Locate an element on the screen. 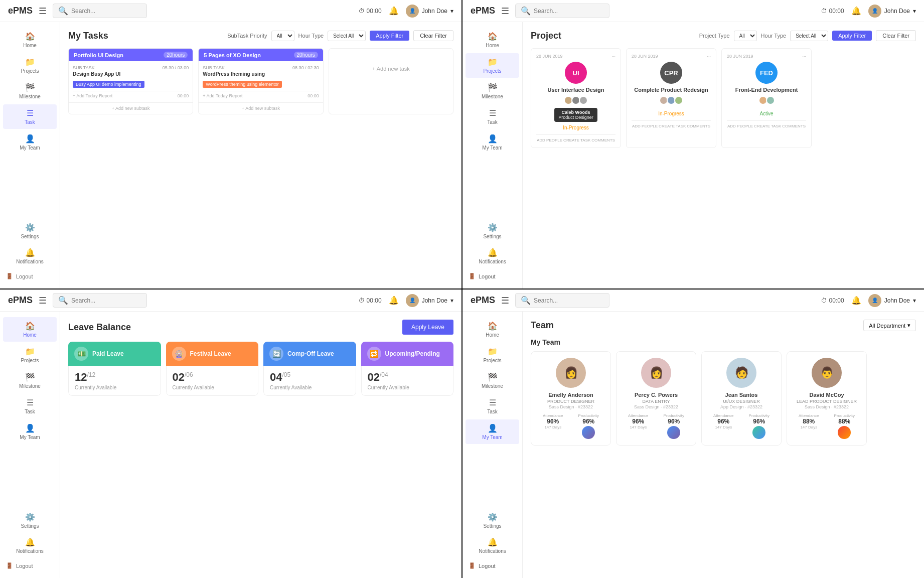 The width and height of the screenshot is (924, 578). sidebar-item-myteam: 👤 My Team is located at coordinates (30, 142).